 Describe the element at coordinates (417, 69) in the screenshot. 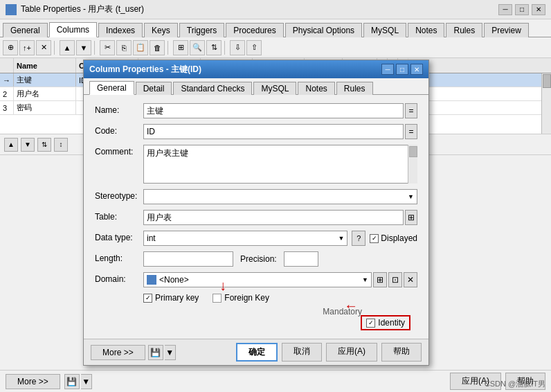

I see `dialog-close: ✕` at that location.